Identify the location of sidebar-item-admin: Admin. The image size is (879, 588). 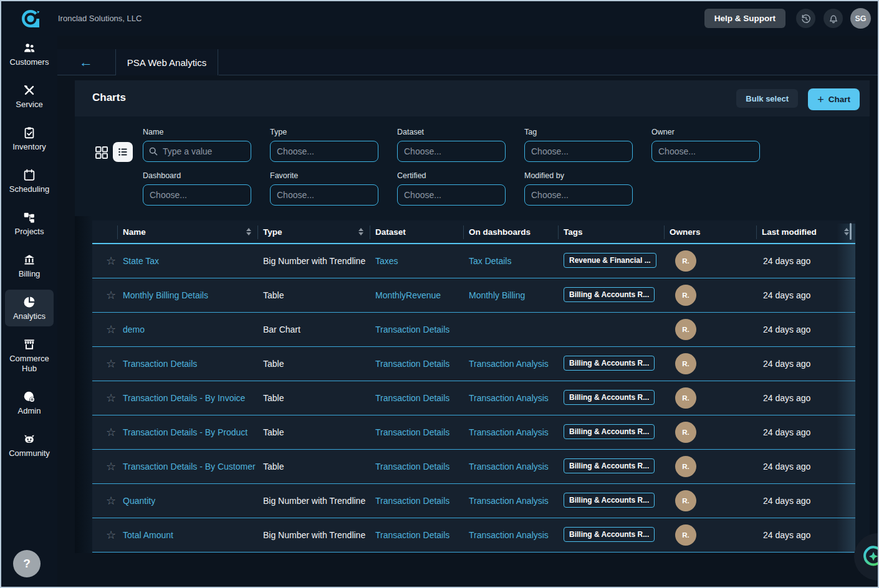
(29, 402).